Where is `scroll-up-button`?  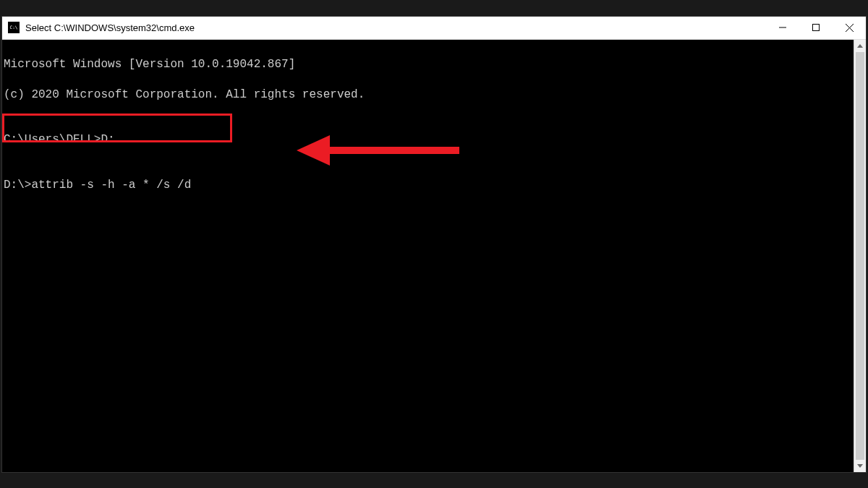 scroll-up-button is located at coordinates (860, 46).